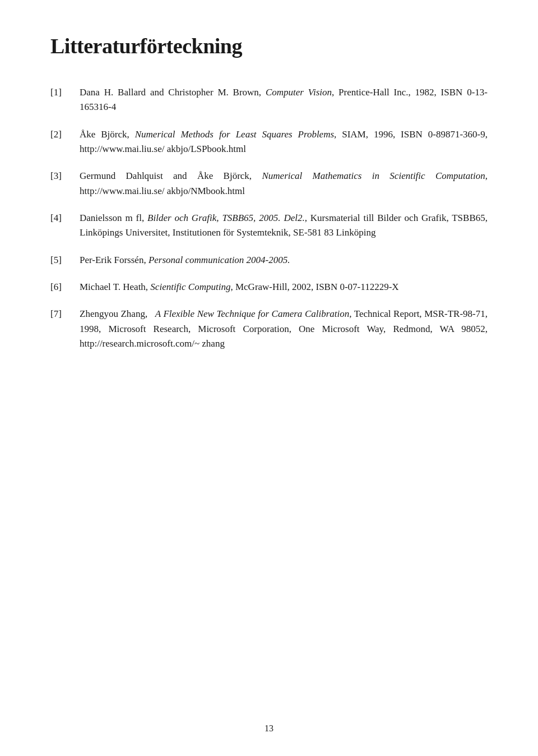  Describe the element at coordinates (284, 329) in the screenshot. I see `ref-text-7: Zhengyou Zhang, A Flexible New Technique…` at that location.